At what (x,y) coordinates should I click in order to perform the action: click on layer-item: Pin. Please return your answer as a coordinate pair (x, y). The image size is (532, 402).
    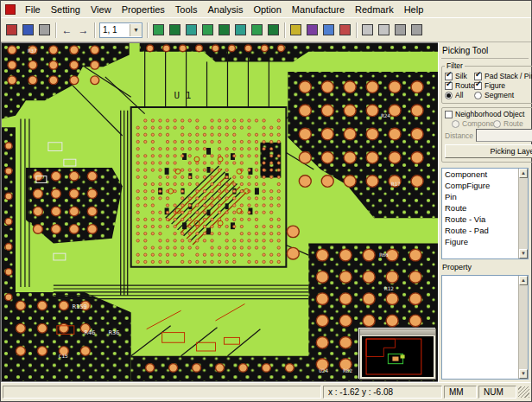
    Looking at the image, I should click on (480, 197).